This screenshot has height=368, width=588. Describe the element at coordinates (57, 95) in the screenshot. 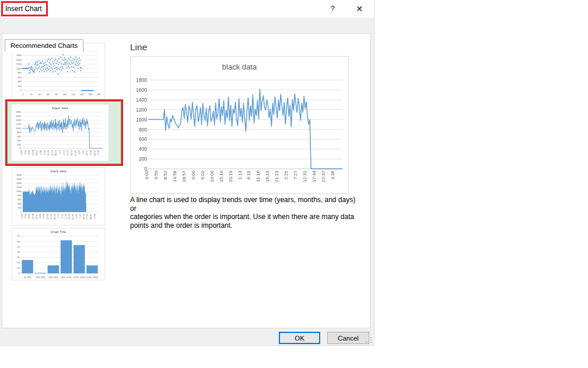

I see `svg-text: 80` at that location.